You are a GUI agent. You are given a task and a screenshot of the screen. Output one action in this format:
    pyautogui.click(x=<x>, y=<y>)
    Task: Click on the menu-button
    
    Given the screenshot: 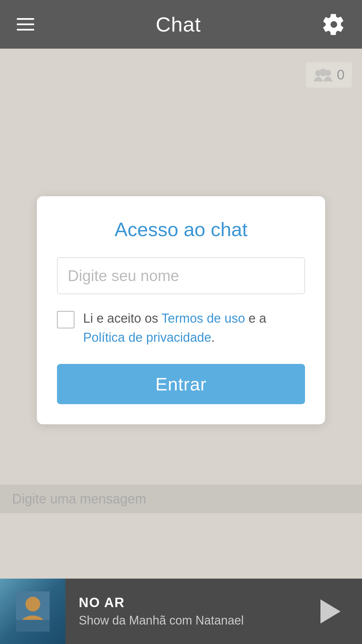 What is the action you would take?
    pyautogui.click(x=25, y=24)
    